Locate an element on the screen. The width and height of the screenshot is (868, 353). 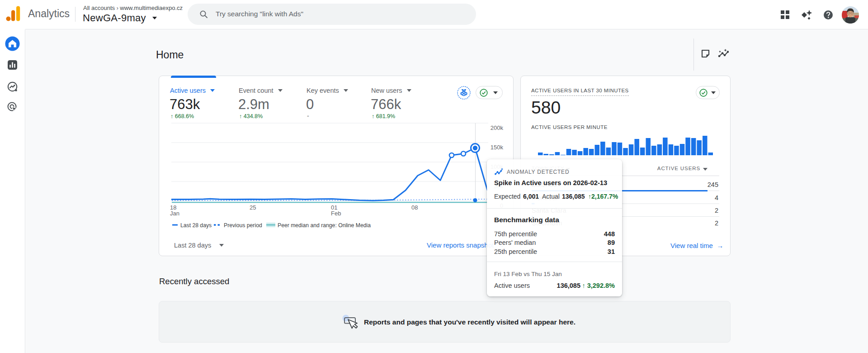
svg-text: 08 is located at coordinates (415, 207).